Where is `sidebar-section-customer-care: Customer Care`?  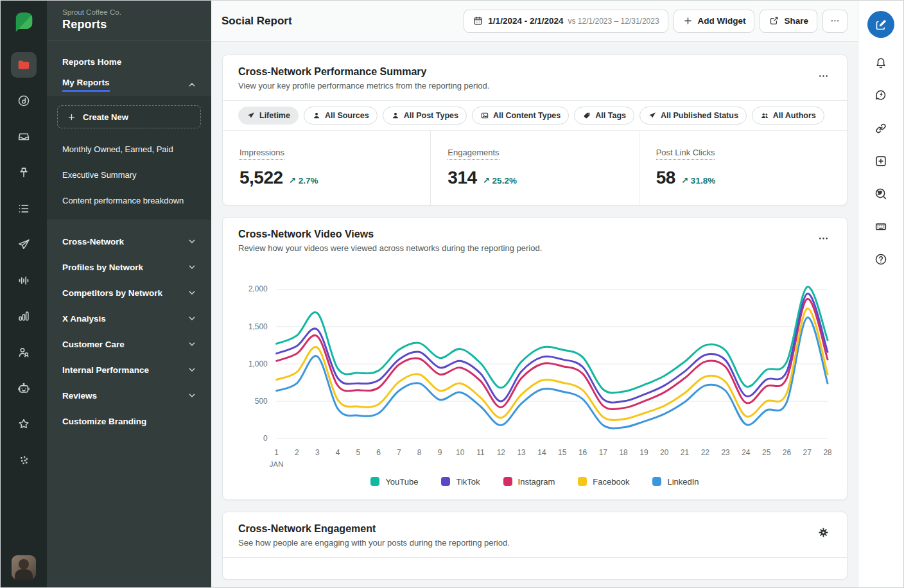
sidebar-section-customer-care: Customer Care is located at coordinates (129, 344).